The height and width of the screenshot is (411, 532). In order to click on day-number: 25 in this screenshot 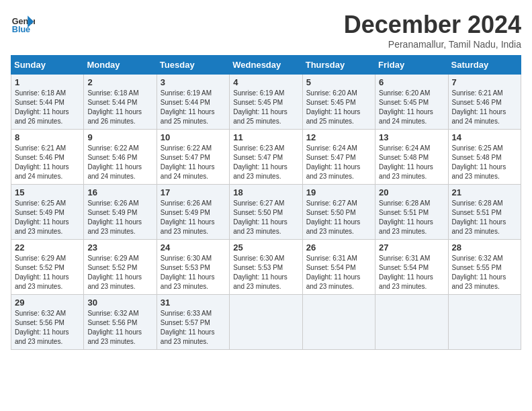, I will do `click(266, 247)`.